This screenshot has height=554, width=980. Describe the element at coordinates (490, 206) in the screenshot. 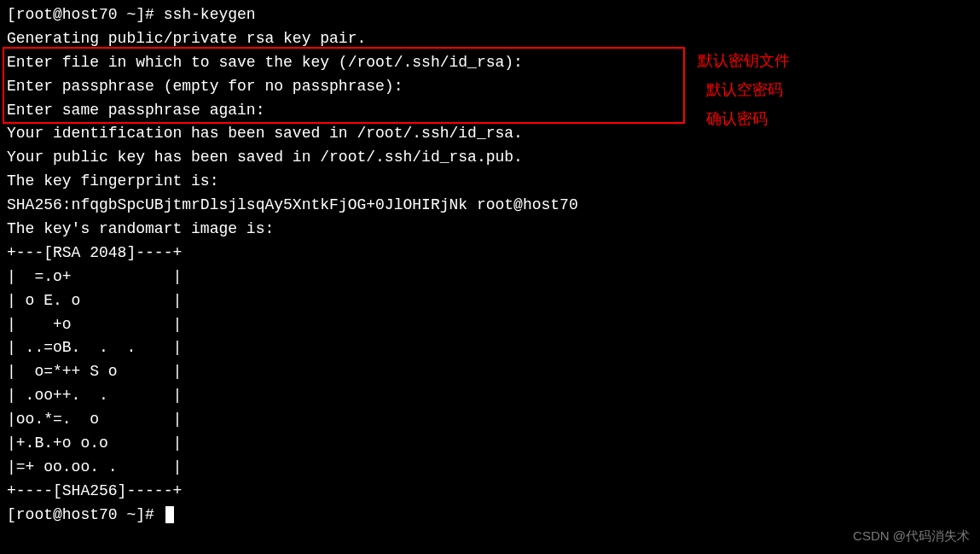

I see `output-line: SHA256:nfqgbSpcUBjtmrDlsjlsqAy5XntkFjOG+…` at that location.